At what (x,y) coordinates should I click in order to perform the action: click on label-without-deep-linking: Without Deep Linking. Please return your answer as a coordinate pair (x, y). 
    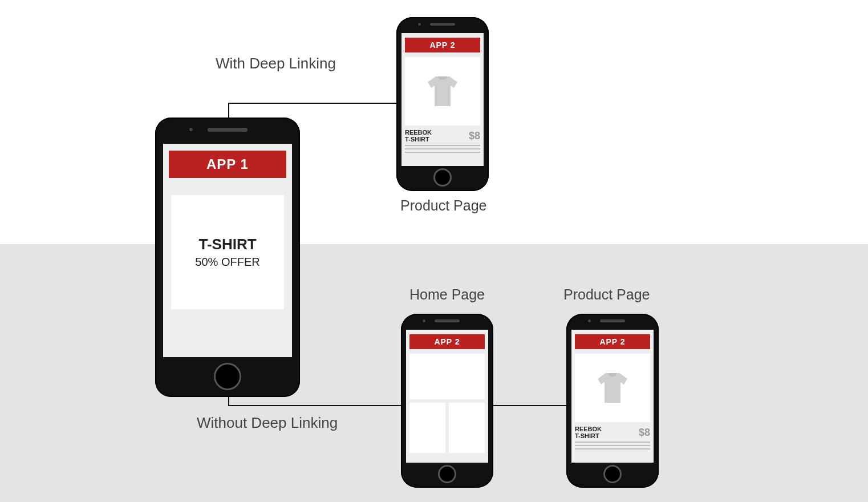
    Looking at the image, I should click on (267, 423).